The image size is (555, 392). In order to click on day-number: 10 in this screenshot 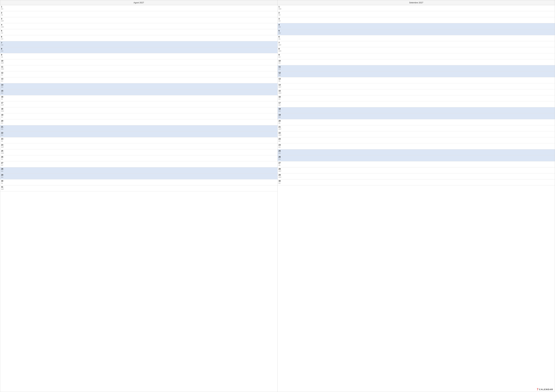, I will do `click(281, 61)`.